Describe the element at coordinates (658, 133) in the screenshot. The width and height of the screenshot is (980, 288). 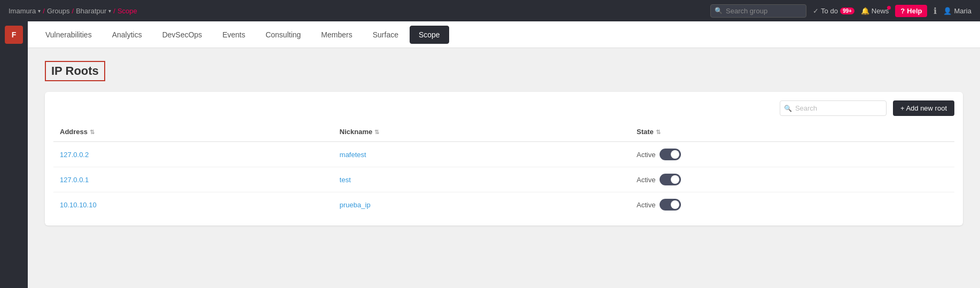
I see `sort-icon-state: ⇅` at that location.